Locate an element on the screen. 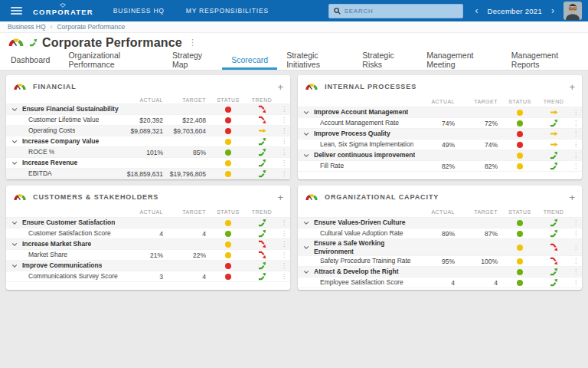 This screenshot has width=588, height=368. table-row: Customer Lifetime Value$20,392$22,408⋮ is located at coordinates (149, 120).